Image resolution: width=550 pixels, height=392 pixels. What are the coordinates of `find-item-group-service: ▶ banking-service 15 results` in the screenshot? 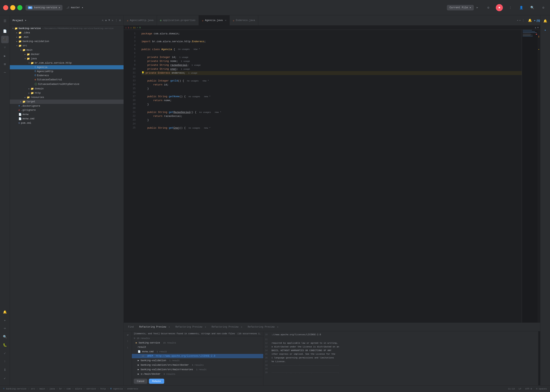 It's located at (197, 343).